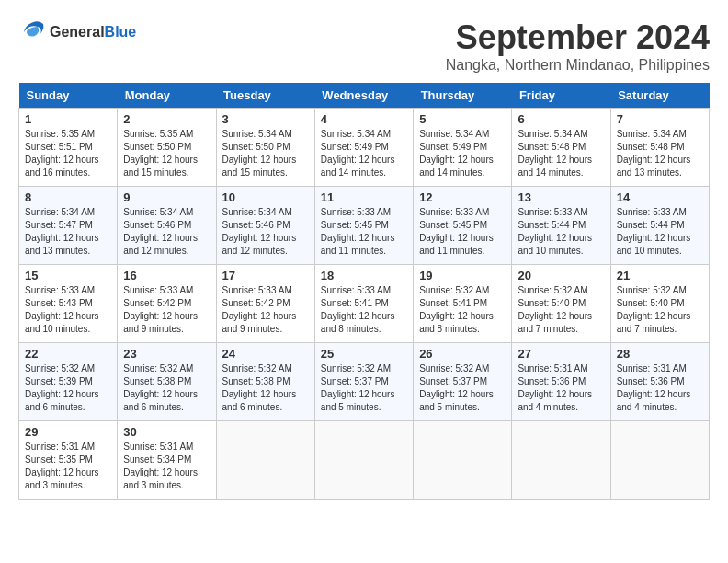 Image resolution: width=728 pixels, height=563 pixels. Describe the element at coordinates (463, 304) in the screenshot. I see `calendar-cell: 19Sunrise: 5:32 AM Sunset: 5:41 PM Dayli…` at that location.